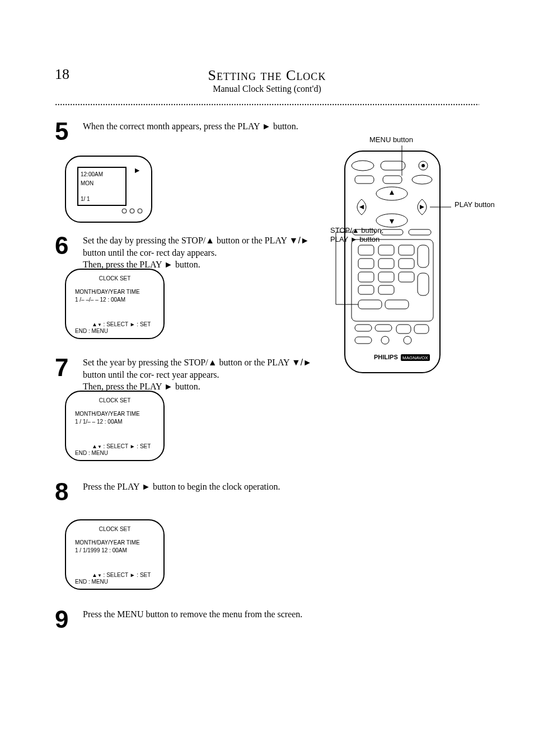 Image resolution: width=534 pixels, height=756 pixels. Describe the element at coordinates (62, 619) in the screenshot. I see `step-9-number: 9` at that location.